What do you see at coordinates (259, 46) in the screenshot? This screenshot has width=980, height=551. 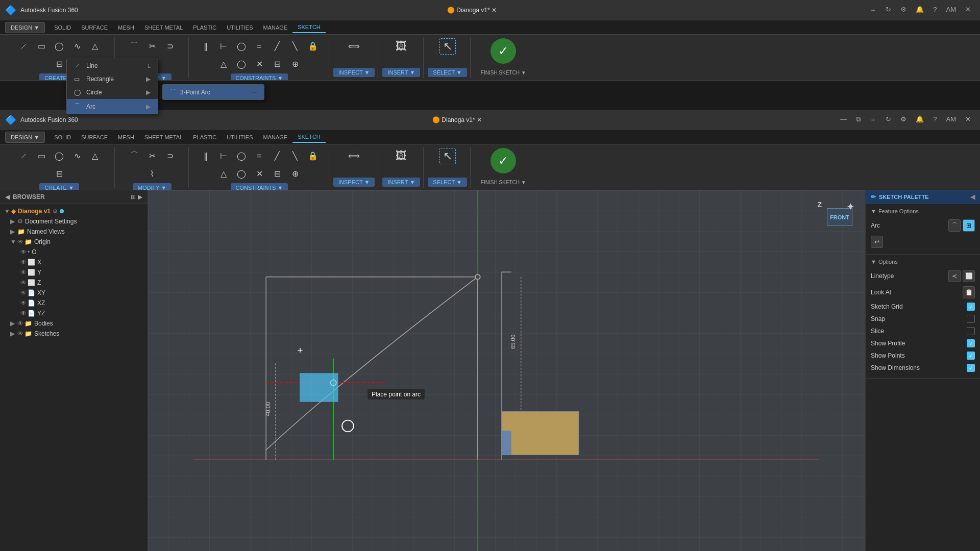 I see `const3-1: =` at bounding box center [259, 46].